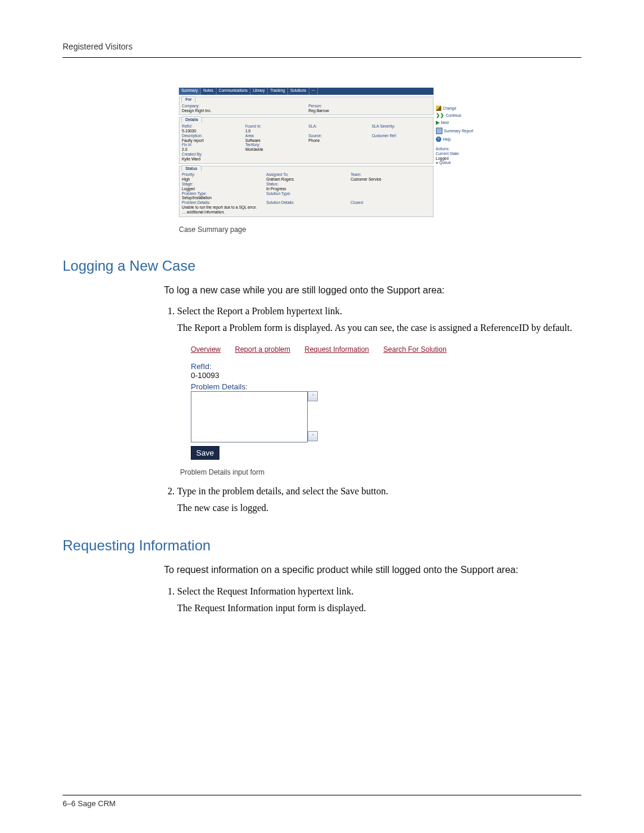 The height and width of the screenshot is (833, 644). Describe the element at coordinates (274, 141) in the screenshot. I see `area-value: Software` at that location.